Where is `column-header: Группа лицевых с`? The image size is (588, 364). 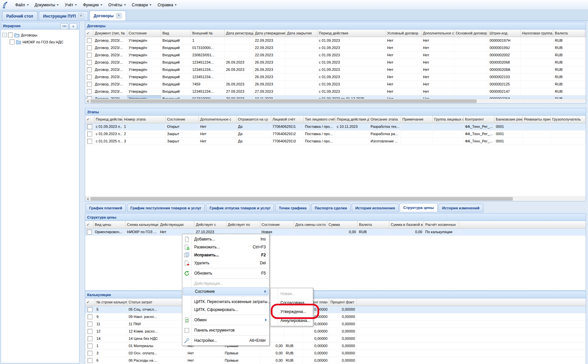
column-header: Группа лицевых с is located at coordinates (448, 119).